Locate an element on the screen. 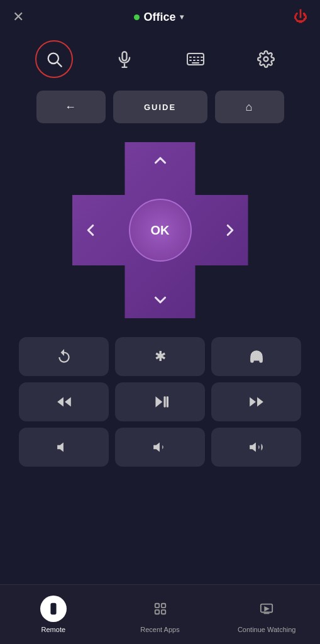  fast-forward-button is located at coordinates (257, 402).